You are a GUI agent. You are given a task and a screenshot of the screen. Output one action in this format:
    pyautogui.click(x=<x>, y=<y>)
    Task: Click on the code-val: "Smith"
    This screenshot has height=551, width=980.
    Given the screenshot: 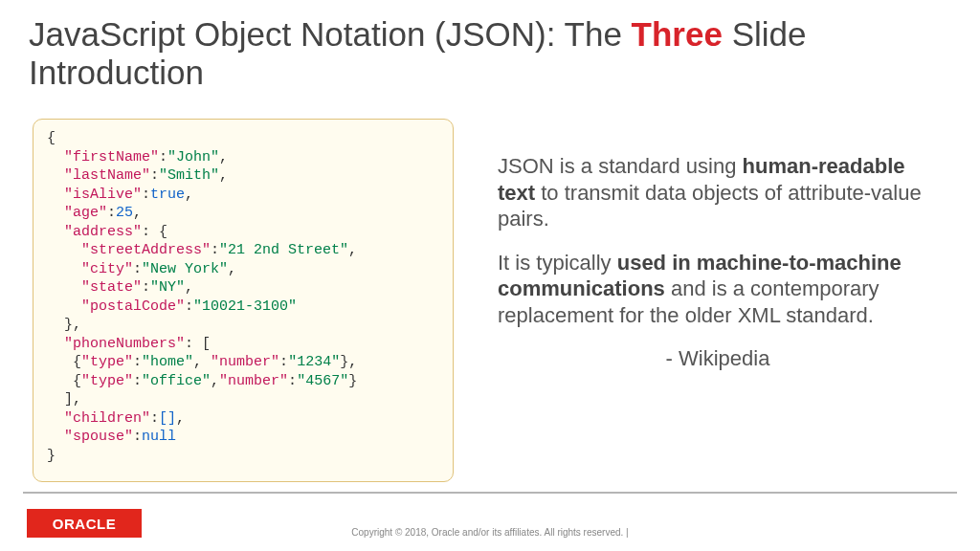 What is the action you would take?
    pyautogui.click(x=189, y=176)
    